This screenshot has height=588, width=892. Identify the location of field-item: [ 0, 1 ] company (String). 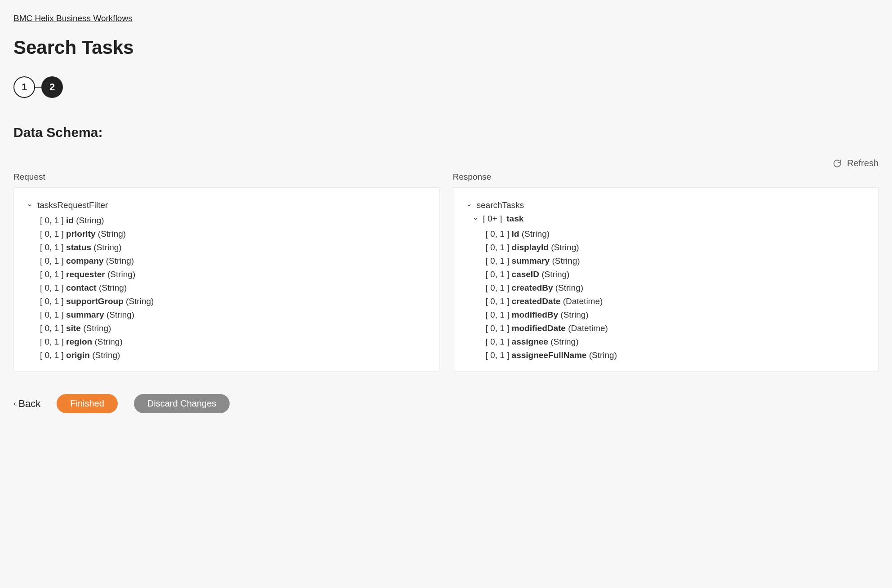
(233, 261).